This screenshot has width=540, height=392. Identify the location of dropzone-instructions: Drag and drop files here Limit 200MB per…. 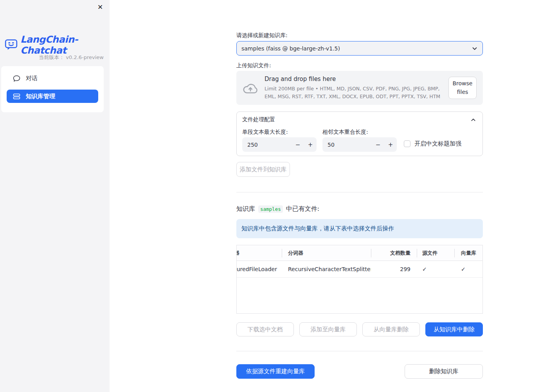
(353, 88).